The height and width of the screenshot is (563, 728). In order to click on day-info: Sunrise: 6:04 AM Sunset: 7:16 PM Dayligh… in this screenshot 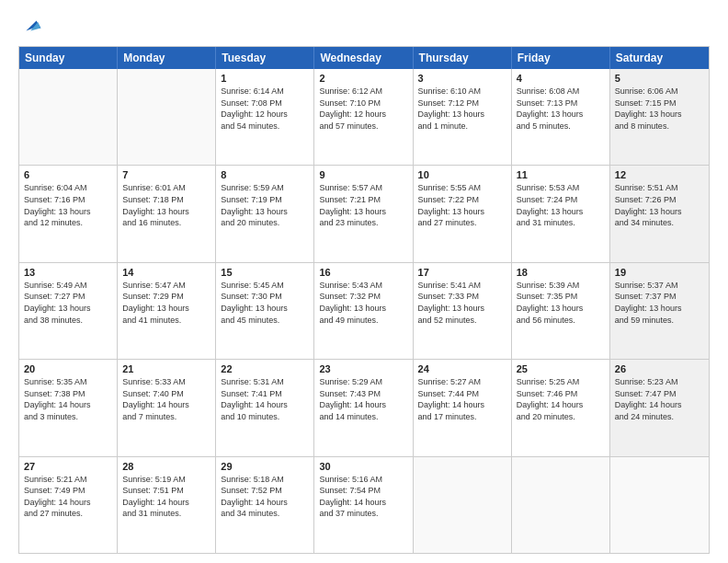, I will do `click(68, 205)`.